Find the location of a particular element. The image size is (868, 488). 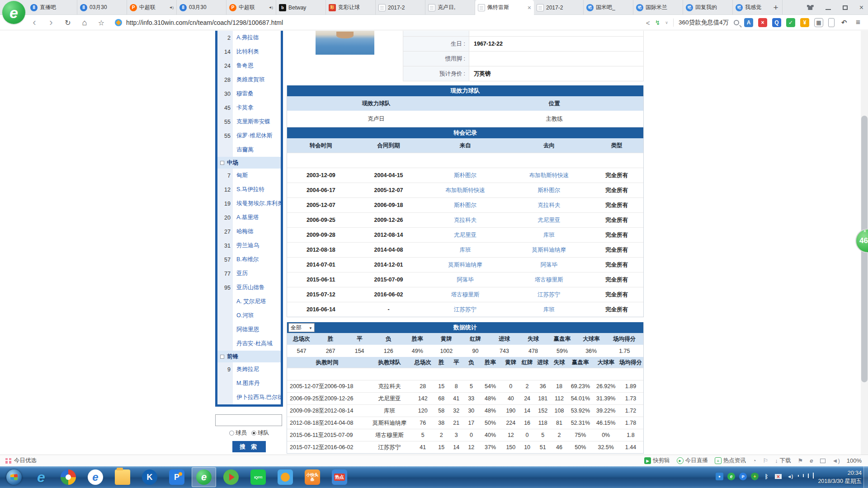

mode-dropdown-icon is located at coordinates (666, 23).